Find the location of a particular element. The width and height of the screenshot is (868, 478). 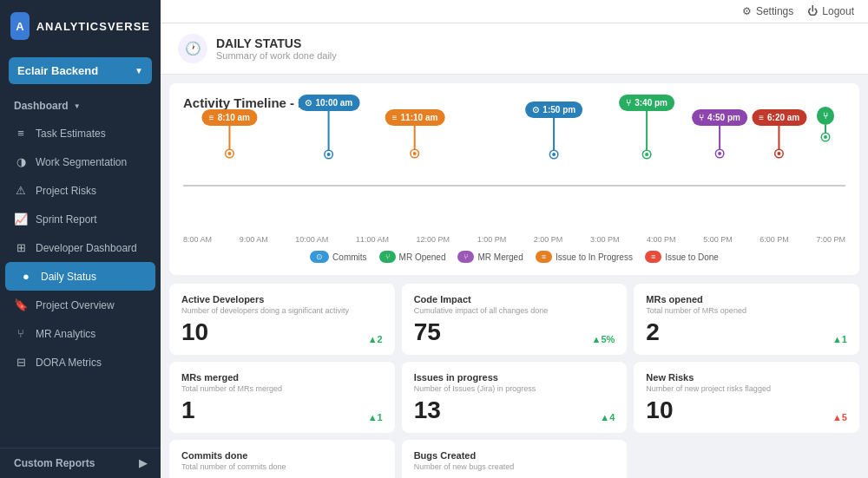

event-time: 10:00 am is located at coordinates (333, 102).